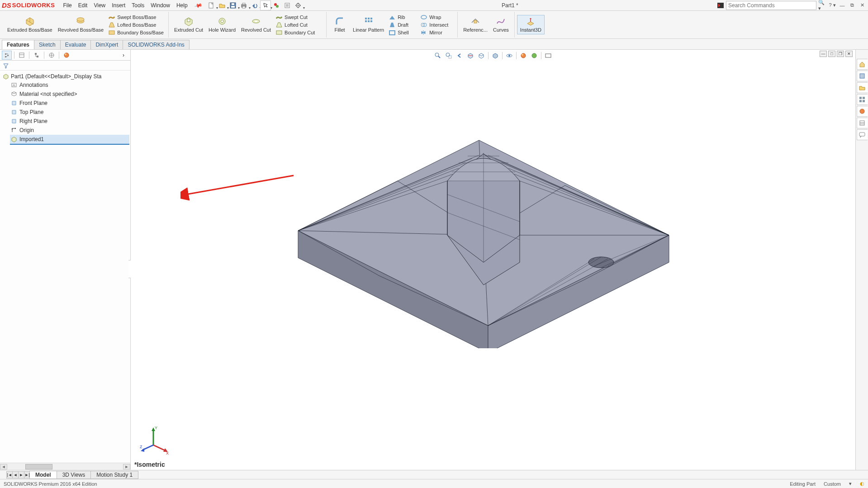  What do you see at coordinates (832, 54) in the screenshot?
I see `vp-max: □` at bounding box center [832, 54].